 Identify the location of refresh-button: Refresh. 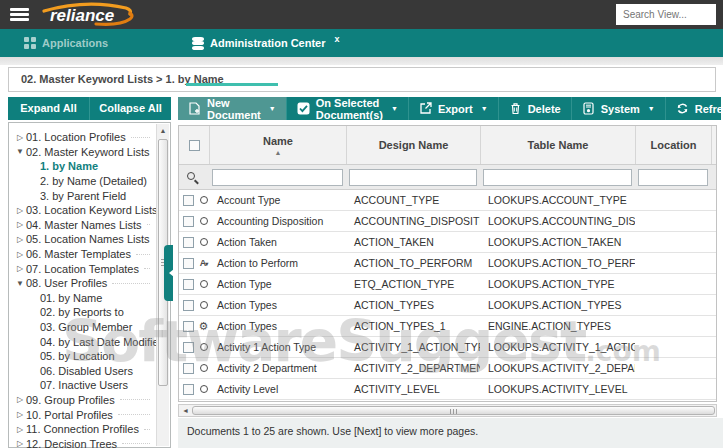
(694, 108).